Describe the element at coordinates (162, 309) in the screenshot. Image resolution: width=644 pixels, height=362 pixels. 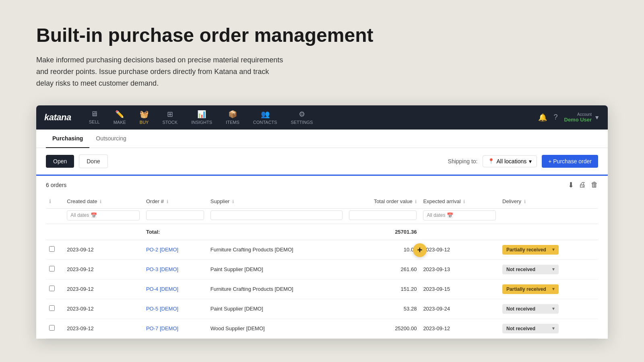
I see `order-link-3: PO-5 [DEMO]` at that location.